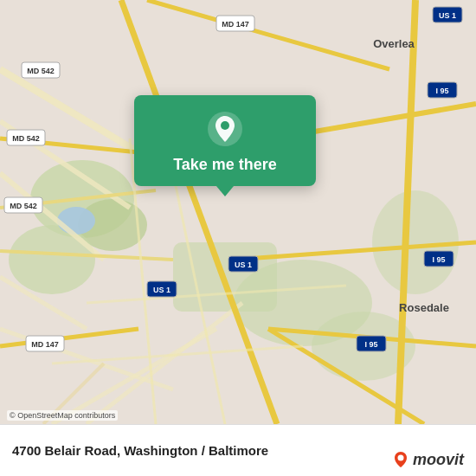 The height and width of the screenshot is (476, 476). Describe the element at coordinates (401, 460) in the screenshot. I see `moovit-pin-icon` at that location.